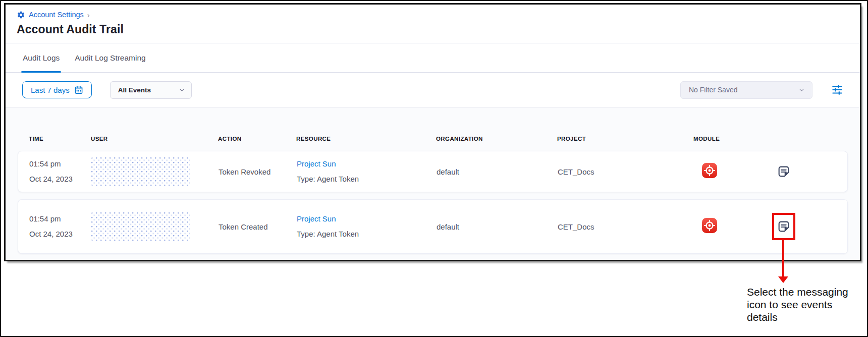  I want to click on annotation-arrow-line, so click(783, 258).